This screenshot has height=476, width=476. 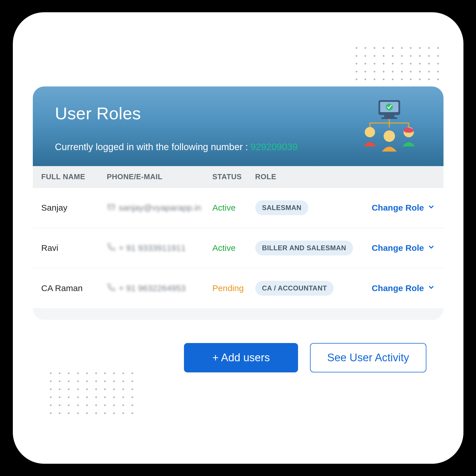 I want to click on table-footer-spacer, so click(x=238, y=314).